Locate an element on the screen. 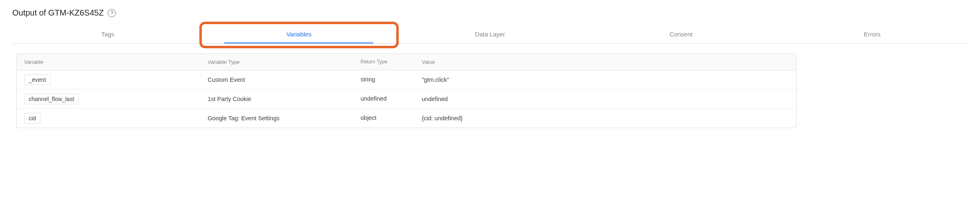  variable-chip: channel_flow_last is located at coordinates (52, 99).